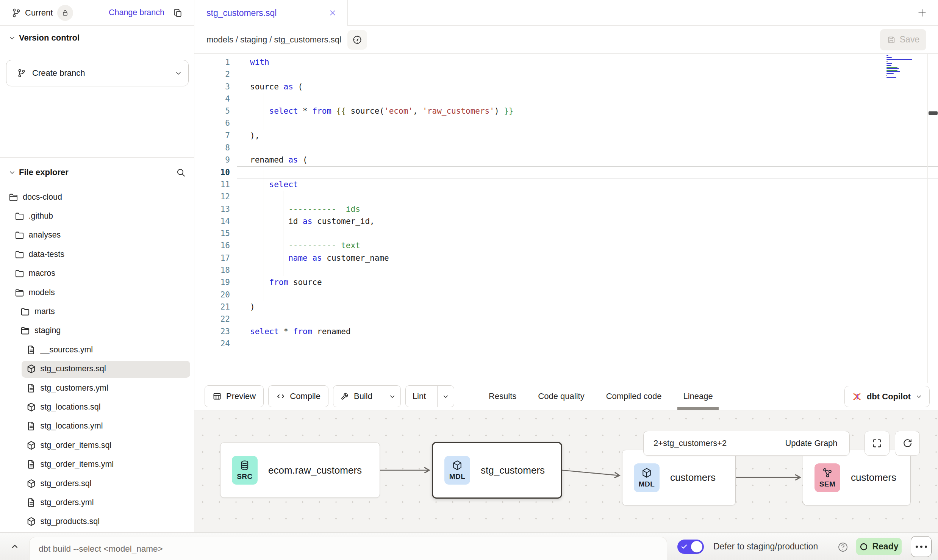 Image resolution: width=938 pixels, height=560 pixels. Describe the element at coordinates (333, 13) in the screenshot. I see `close-icon` at that location.